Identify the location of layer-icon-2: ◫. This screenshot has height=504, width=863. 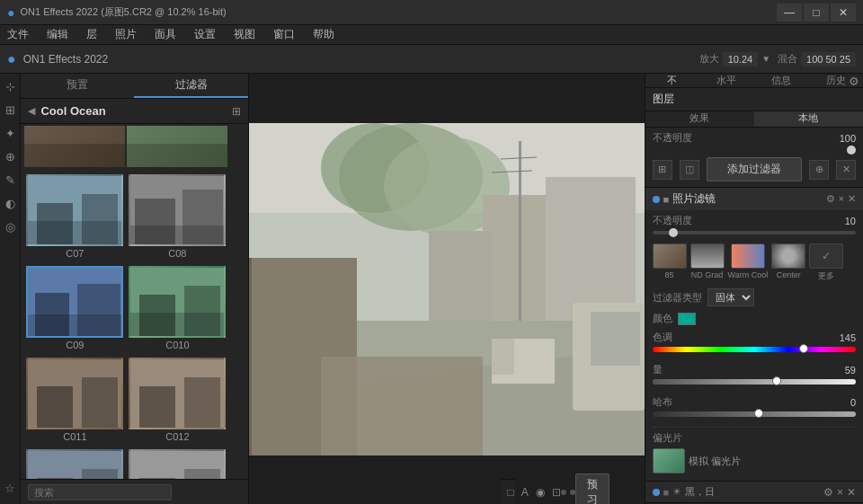
(690, 170).